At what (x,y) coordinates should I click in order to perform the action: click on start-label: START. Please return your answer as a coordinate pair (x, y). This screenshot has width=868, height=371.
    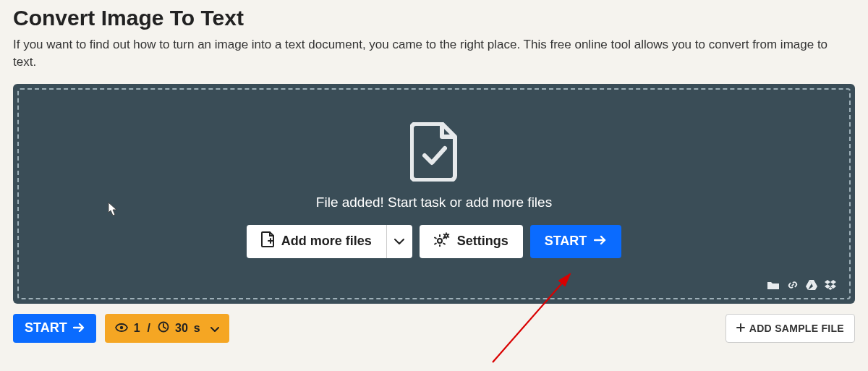
    Looking at the image, I should click on (566, 242).